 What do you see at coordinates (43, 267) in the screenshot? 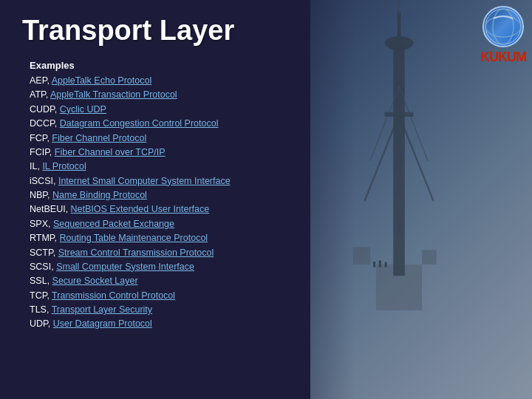
I see `protocol-abbr: SCSI,` at bounding box center [43, 267].